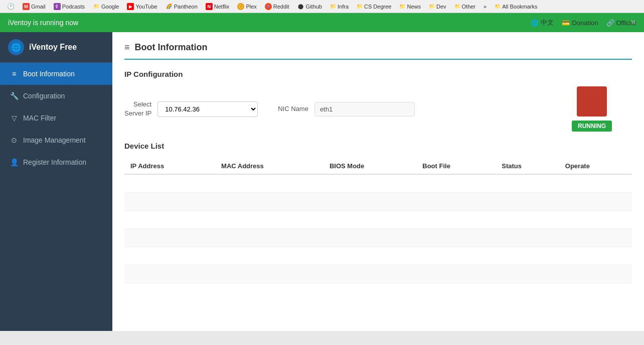 This screenshot has width=644, height=345. Describe the element at coordinates (516, 7) in the screenshot. I see `bookmark-all: 📁 All Bookmarks` at that location.